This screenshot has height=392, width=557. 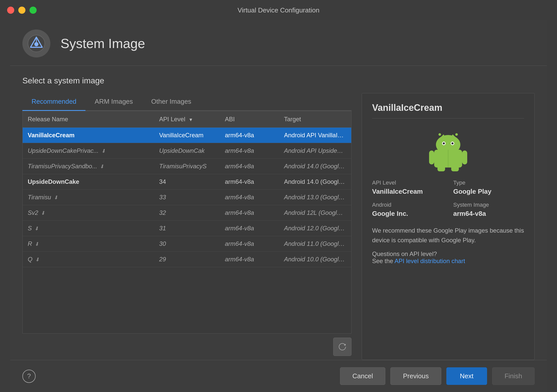 I want to click on android-label: Android, so click(x=407, y=205).